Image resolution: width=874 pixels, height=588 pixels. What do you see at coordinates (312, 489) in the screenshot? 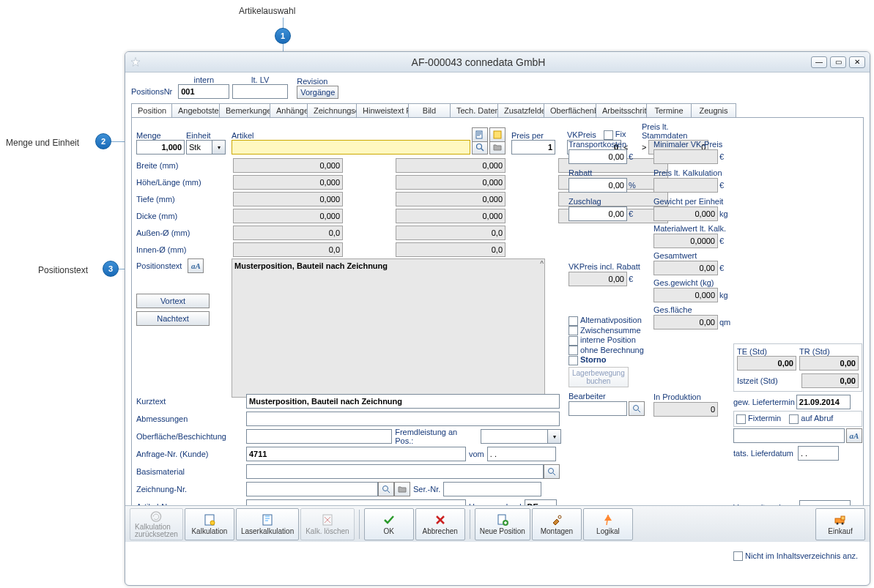
I see `zeich-input` at bounding box center [312, 489].